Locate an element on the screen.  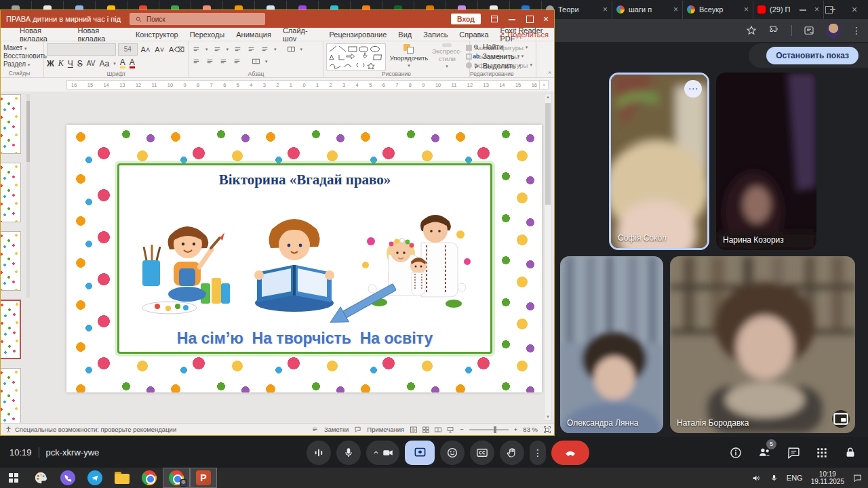
align-right-icon is located at coordinates (224, 61).